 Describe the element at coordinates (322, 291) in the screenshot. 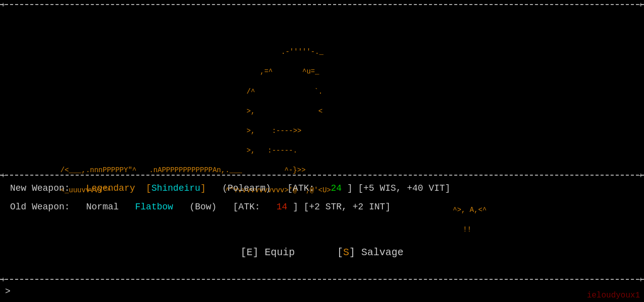

I see `bottom-bar: >` at that location.